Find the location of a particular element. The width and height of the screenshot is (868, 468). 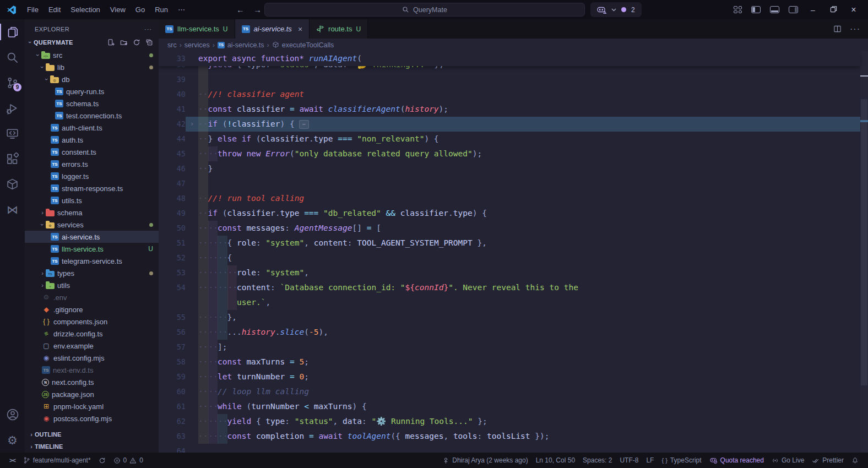

code-line-50: 50····const messages: AgentMessage[] = [ is located at coordinates (509, 228).